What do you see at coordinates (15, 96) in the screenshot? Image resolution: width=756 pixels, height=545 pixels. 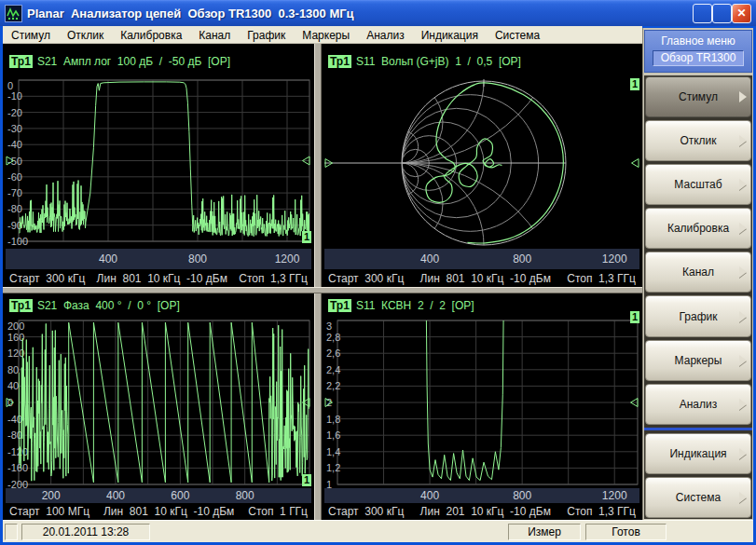 I see `svg-text: -10` at bounding box center [15, 96].